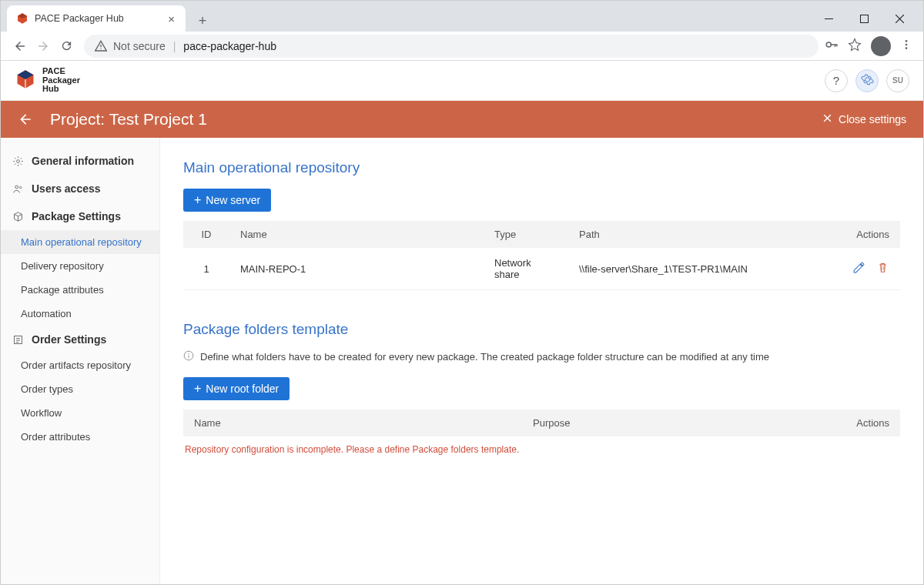  Describe the element at coordinates (48, 80) in the screenshot. I see `app-logo: PACE Packager Hub` at that location.